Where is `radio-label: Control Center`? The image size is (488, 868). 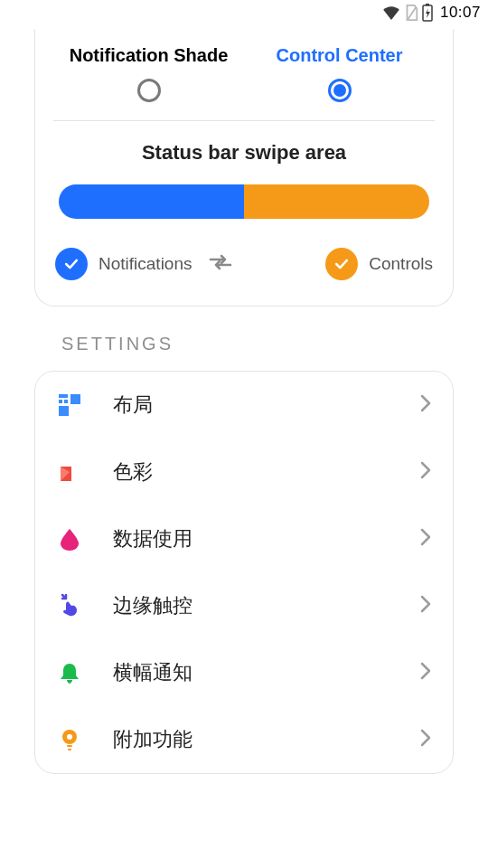
radio-label: Control Center is located at coordinates (340, 56).